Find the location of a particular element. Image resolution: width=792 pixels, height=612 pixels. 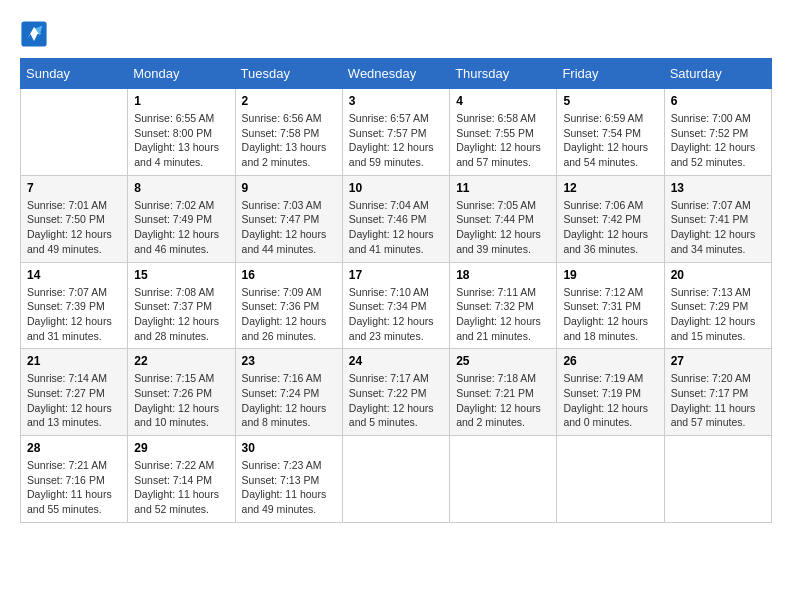

day-cell: 23Sunrise: 7:16 AM Sunset: 7:24 PM Dayli… is located at coordinates (288, 392).